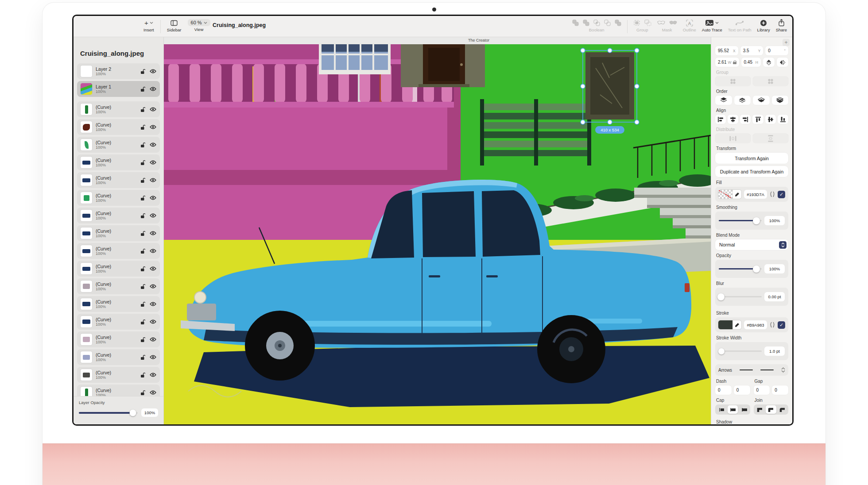 This screenshot has height=485, width=868. Describe the element at coordinates (786, 42) in the screenshot. I see `add-panel-button: +` at that location.